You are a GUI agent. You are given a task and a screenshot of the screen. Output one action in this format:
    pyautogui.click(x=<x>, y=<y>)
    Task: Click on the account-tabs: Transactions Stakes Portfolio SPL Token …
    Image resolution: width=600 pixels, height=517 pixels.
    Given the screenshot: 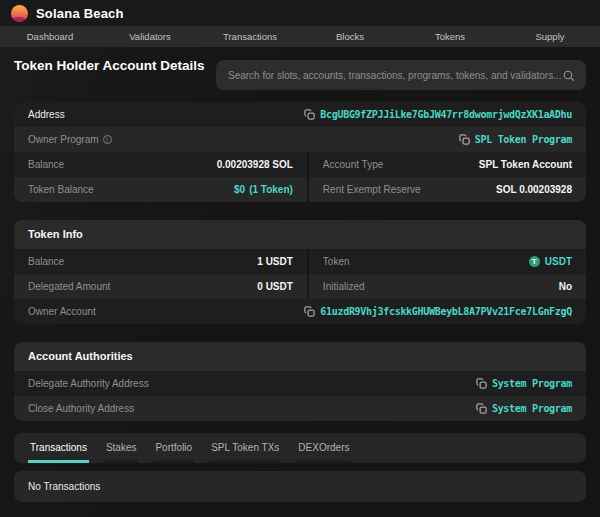 What is the action you would take?
    pyautogui.click(x=300, y=448)
    